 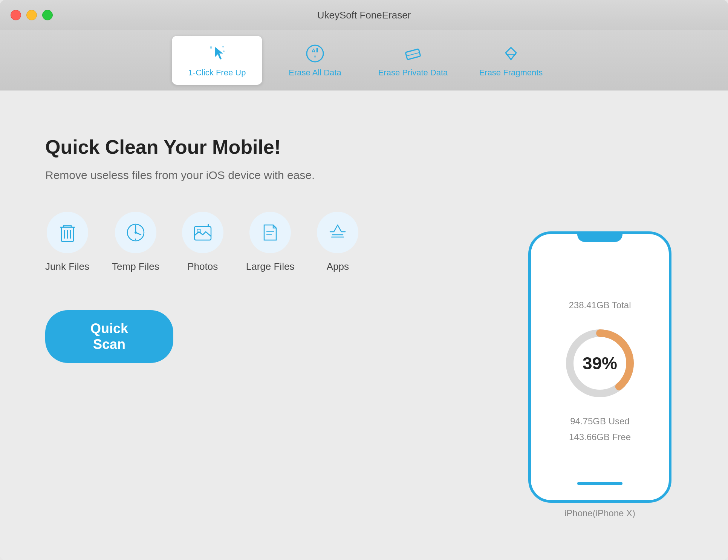 What do you see at coordinates (136, 233) in the screenshot?
I see `temp-files-icon` at bounding box center [136, 233].